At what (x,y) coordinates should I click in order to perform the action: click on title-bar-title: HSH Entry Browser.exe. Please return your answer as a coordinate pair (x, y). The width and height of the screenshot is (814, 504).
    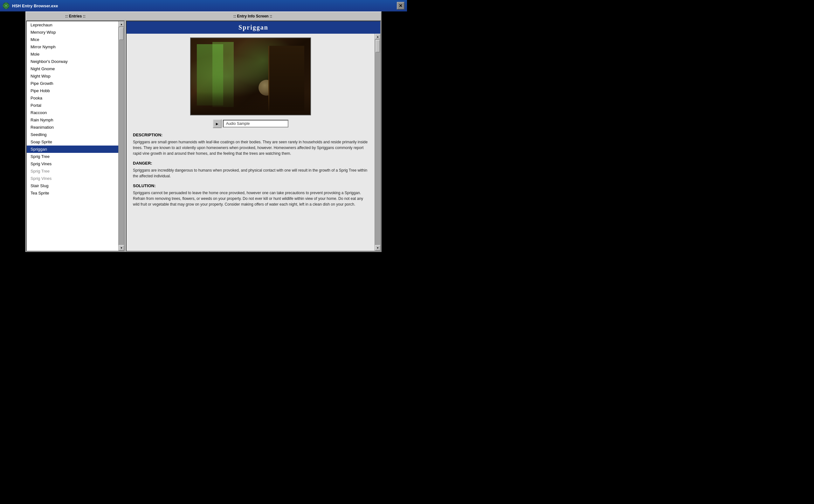
    Looking at the image, I should click on (35, 6).